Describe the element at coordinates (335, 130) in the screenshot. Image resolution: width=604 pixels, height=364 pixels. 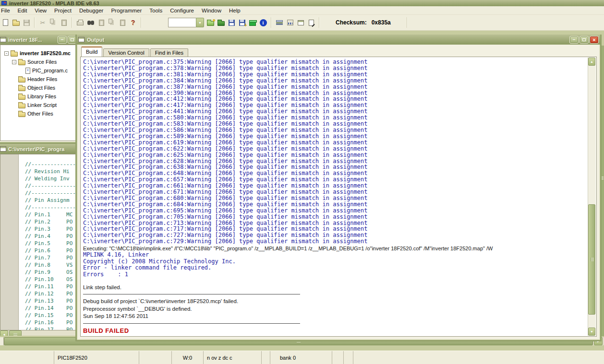
I see `warning-line: C:\ivnerter\PIC_program.c:586:Warning [2…` at that location.